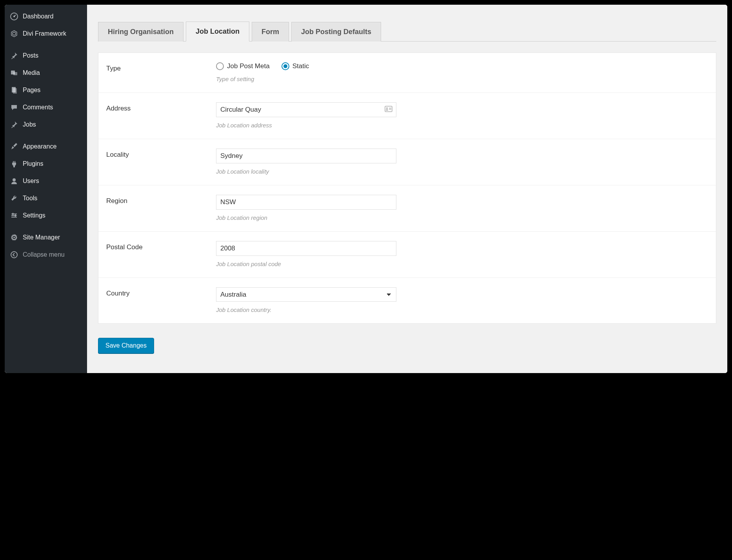 This screenshot has height=560, width=732. I want to click on dashboard-icon, so click(14, 16).